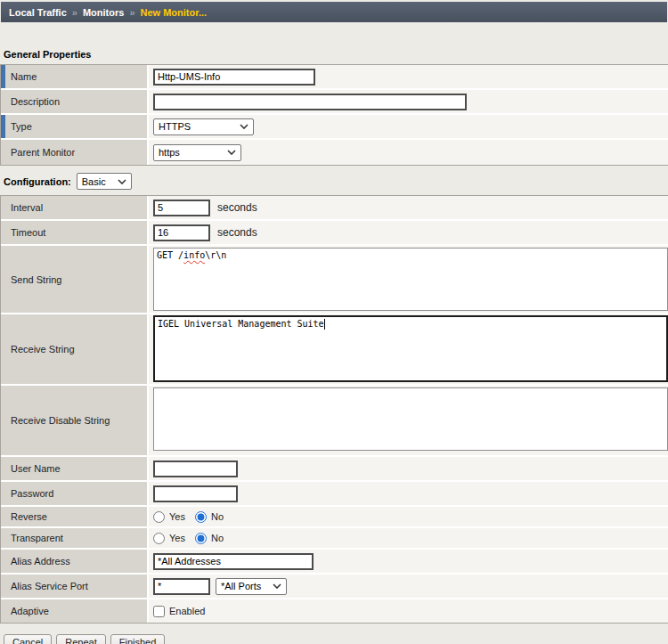  What do you see at coordinates (411, 349) in the screenshot?
I see `receive-string-textarea: IGEL Universal Management Suite` at bounding box center [411, 349].